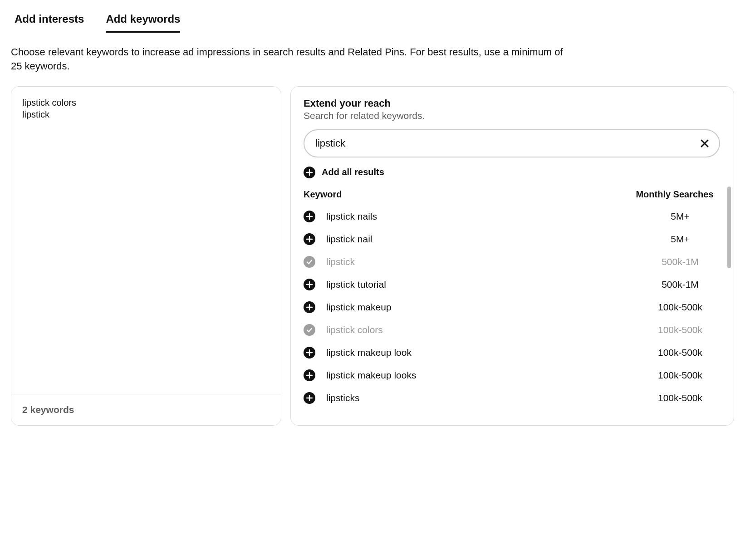 The width and height of the screenshot is (745, 560). Describe the element at coordinates (480, 398) in the screenshot. I see `result-keyword: lipsticks` at that location.